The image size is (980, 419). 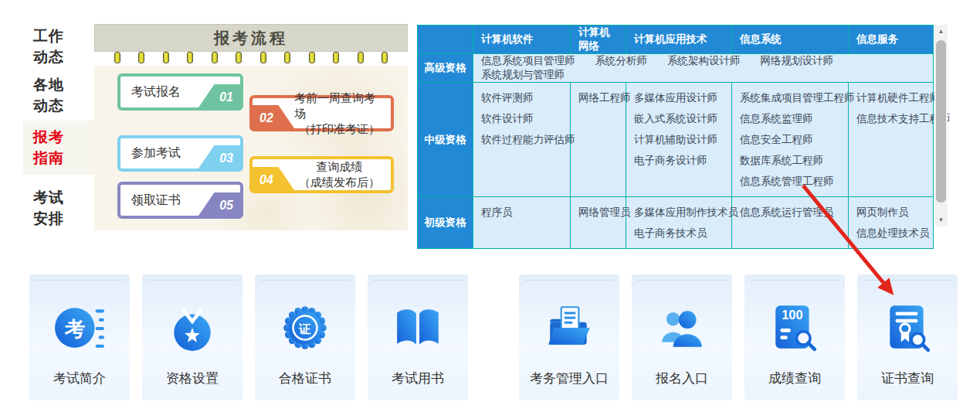 What do you see at coordinates (704, 68) in the screenshot?
I see `table-cell: 信息系统项目管理师系统分析师系统架构设计师网络规划设计师系统规划与管理师` at bounding box center [704, 68].